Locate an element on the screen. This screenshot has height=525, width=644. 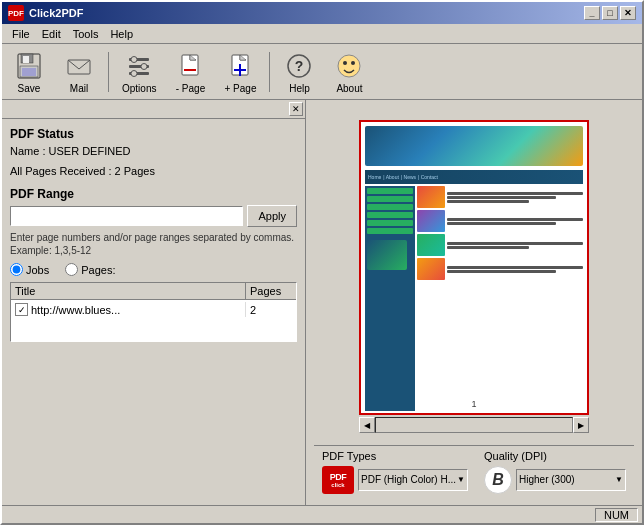
radio-pages-label: Pages: is located at coordinates (90, 270).